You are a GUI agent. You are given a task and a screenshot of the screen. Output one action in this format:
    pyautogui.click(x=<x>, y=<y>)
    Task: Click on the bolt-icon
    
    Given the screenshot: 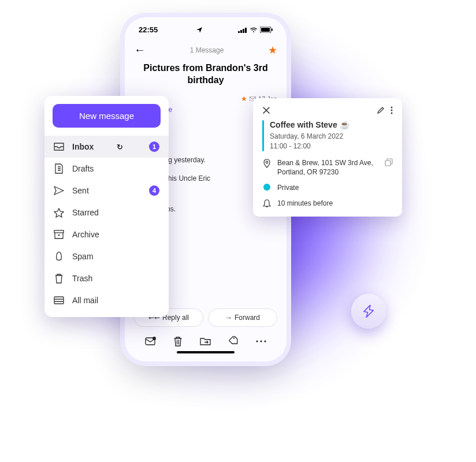 What is the action you would take?
    pyautogui.click(x=369, y=311)
    